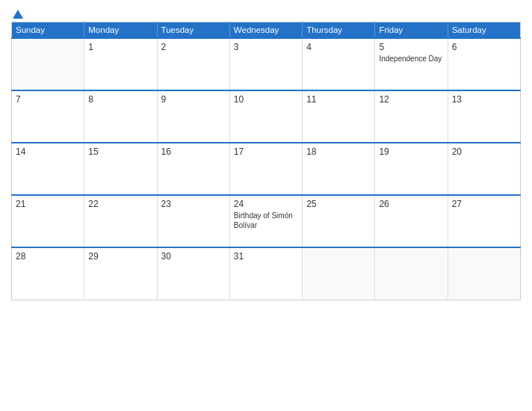 This screenshot has height=411, width=532. Describe the element at coordinates (411, 99) in the screenshot. I see `day-number: 12` at that location.